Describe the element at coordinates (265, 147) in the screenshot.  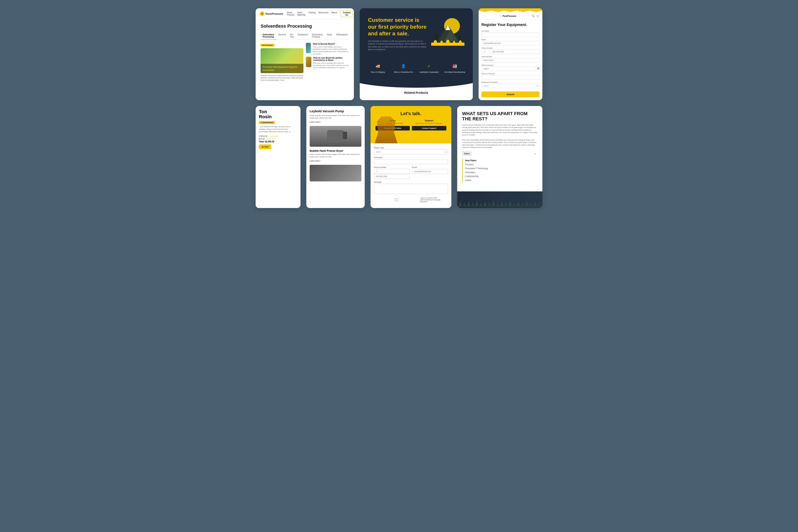
I see `add-to-cart-button: to Cart` at that location.